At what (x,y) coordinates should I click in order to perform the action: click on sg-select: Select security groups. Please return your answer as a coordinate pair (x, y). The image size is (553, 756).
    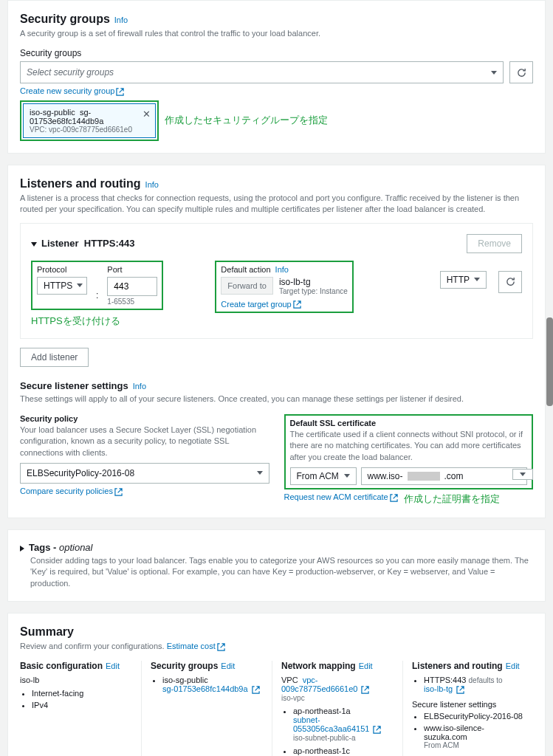
    Looking at the image, I should click on (261, 72).